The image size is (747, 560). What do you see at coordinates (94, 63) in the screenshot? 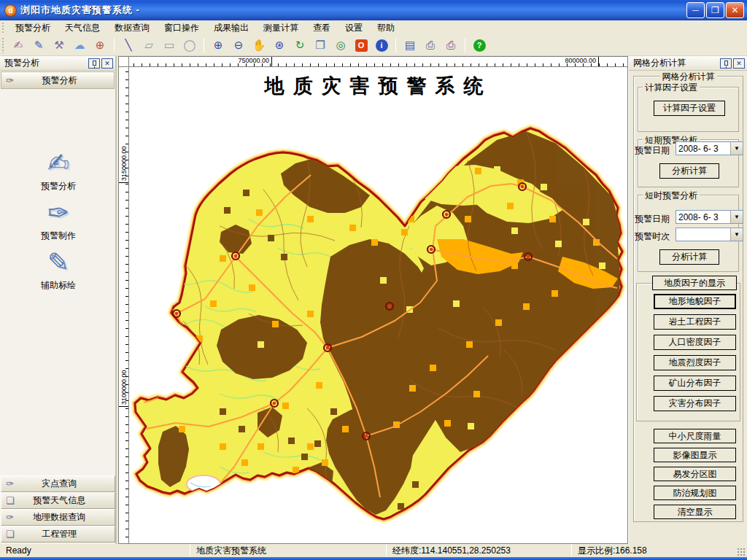
I see `left-panel-pin-icon` at bounding box center [94, 63].